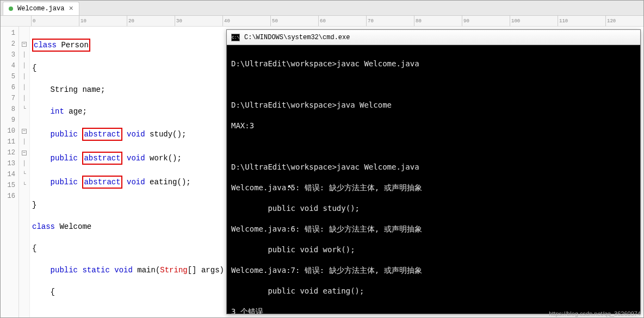 The width and height of the screenshot is (644, 318). What do you see at coordinates (486, 21) in the screenshot?
I see `ruler-tick: 90` at bounding box center [486, 21].